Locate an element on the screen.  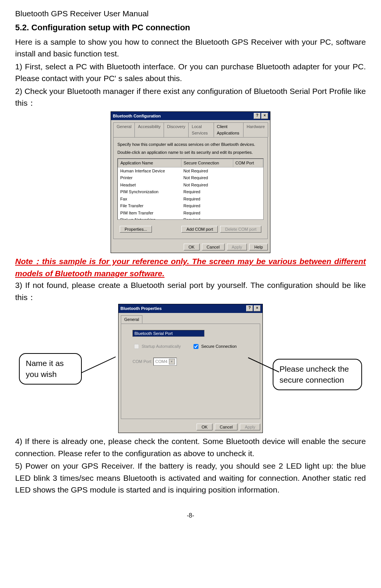
tab-client-applications: Client Applications is located at coordinates (229, 130).